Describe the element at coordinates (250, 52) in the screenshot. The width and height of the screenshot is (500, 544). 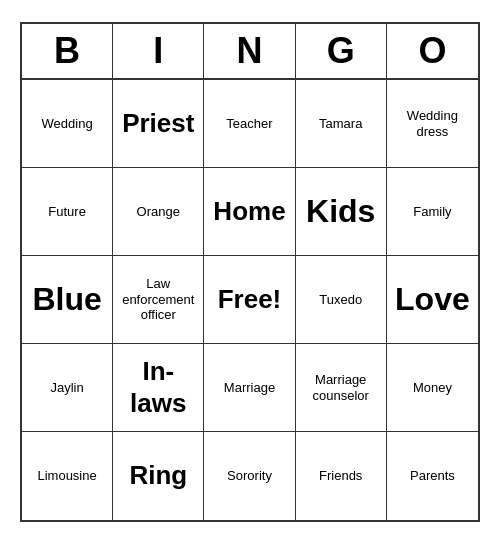
I see `bingo-header: BINGO` at that location.